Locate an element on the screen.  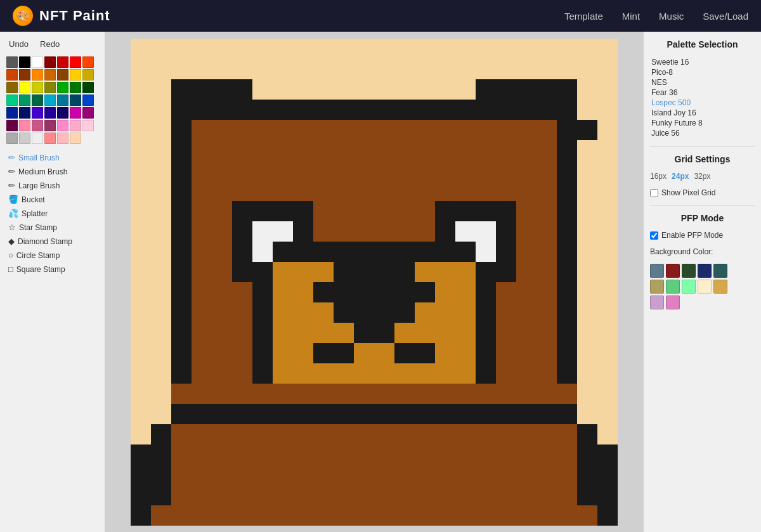
enable-pfp-checkbox is located at coordinates (654, 236).